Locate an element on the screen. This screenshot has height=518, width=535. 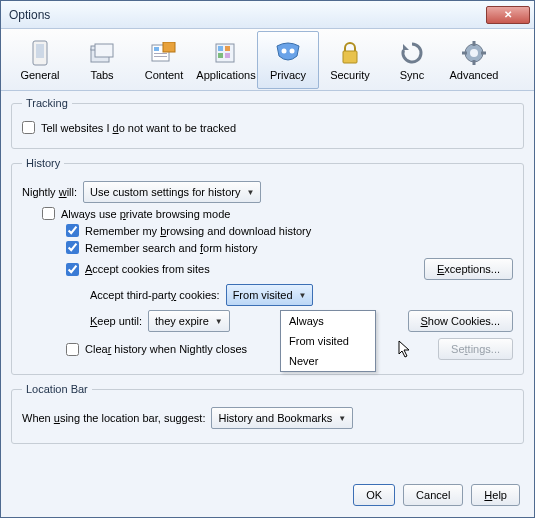
dnt-label: Tell websites I do not want to be tracke… is located at coordinates (138, 128).